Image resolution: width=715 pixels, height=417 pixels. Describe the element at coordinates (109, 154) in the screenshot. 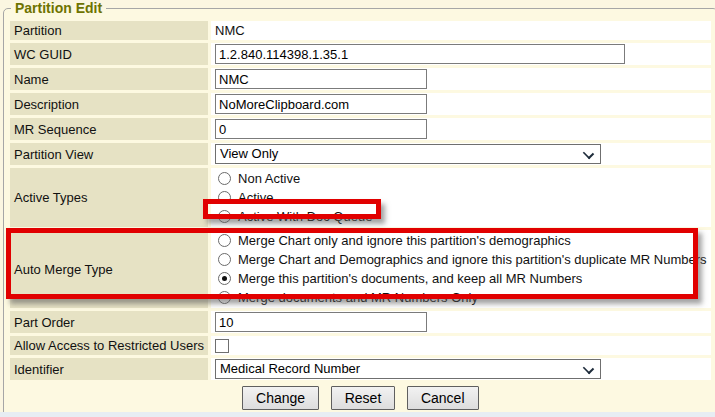

I see `partition-view-label: Partition View` at that location.